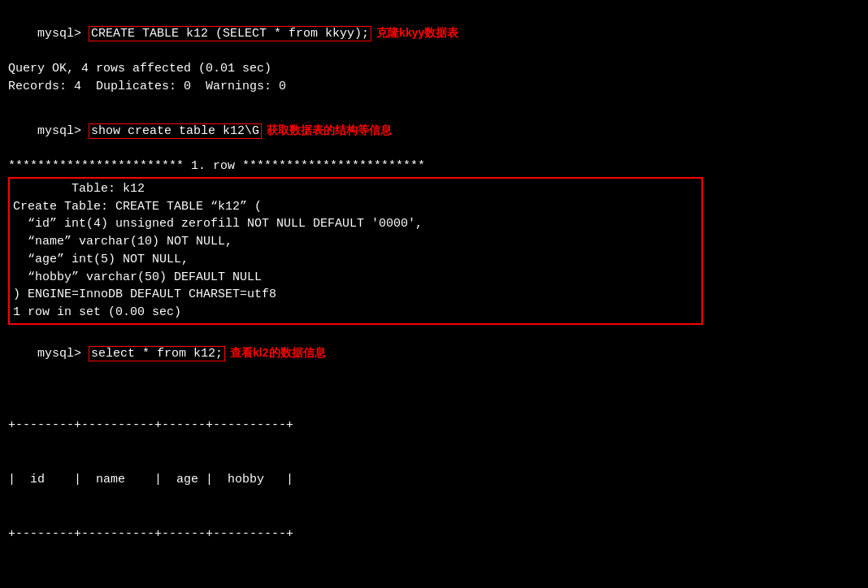 Image resolution: width=868 pixels, height=588 pixels. I want to click on command-2-box: show create table k12\G, so click(176, 132).